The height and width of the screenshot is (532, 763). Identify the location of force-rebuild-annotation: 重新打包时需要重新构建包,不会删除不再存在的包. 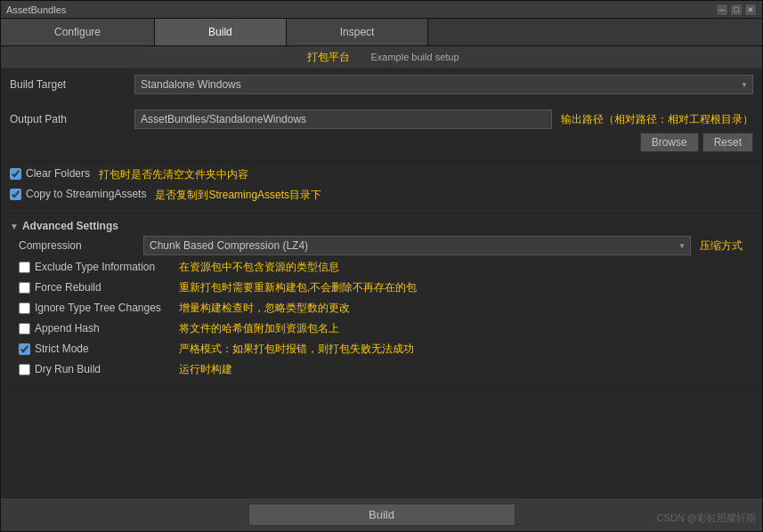
(297, 288).